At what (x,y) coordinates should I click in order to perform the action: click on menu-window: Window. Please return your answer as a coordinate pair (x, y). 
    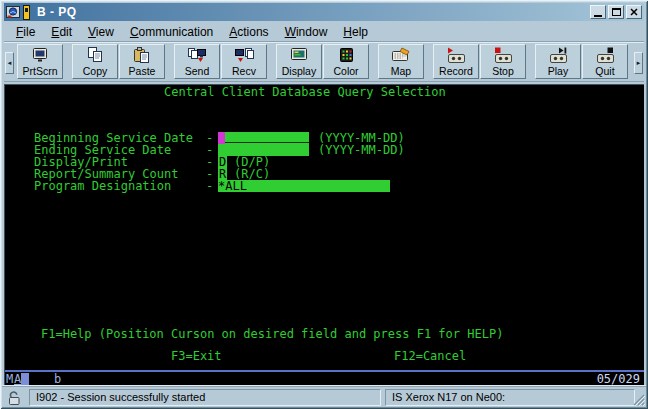
    Looking at the image, I should click on (306, 32).